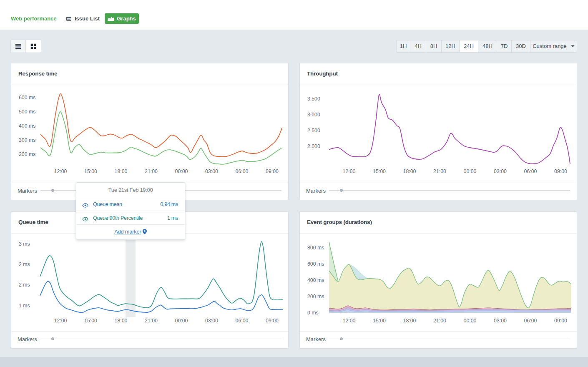 This screenshot has height=367, width=588. What do you see at coordinates (314, 99) in the screenshot?
I see `svg-text: 3.500` at bounding box center [314, 99].